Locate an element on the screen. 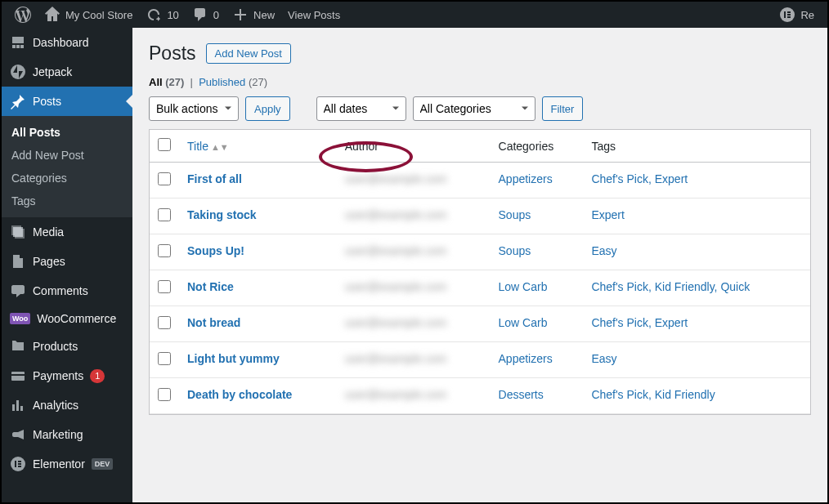  menu-products: Products is located at coordinates (67, 346).